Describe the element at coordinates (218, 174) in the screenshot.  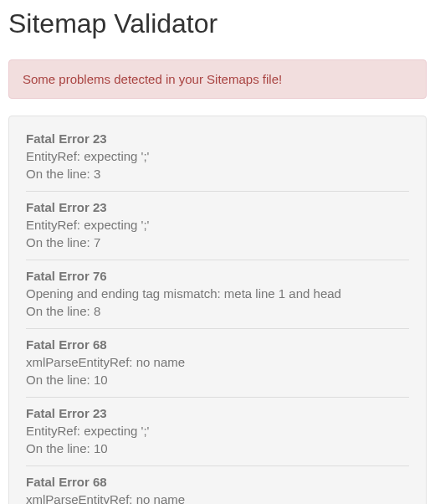
I see `error-line: On the line: 3` at that location.